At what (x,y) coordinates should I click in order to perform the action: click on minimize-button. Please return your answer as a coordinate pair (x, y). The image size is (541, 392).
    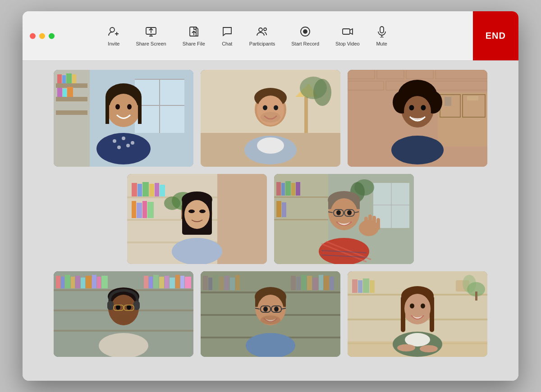
    Looking at the image, I should click on (42, 36).